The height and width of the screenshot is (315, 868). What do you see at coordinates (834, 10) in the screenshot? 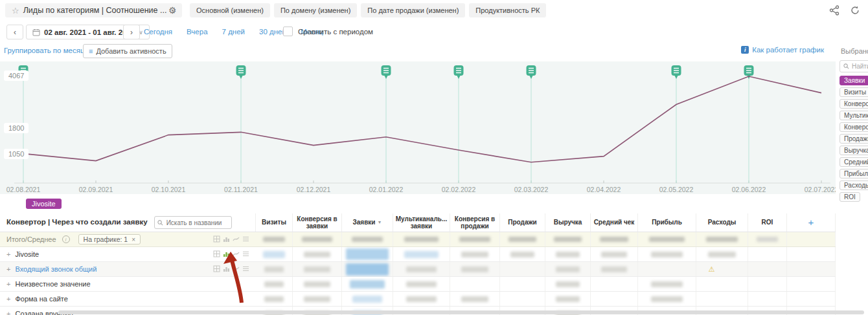
I see `share-icon` at bounding box center [834, 10].